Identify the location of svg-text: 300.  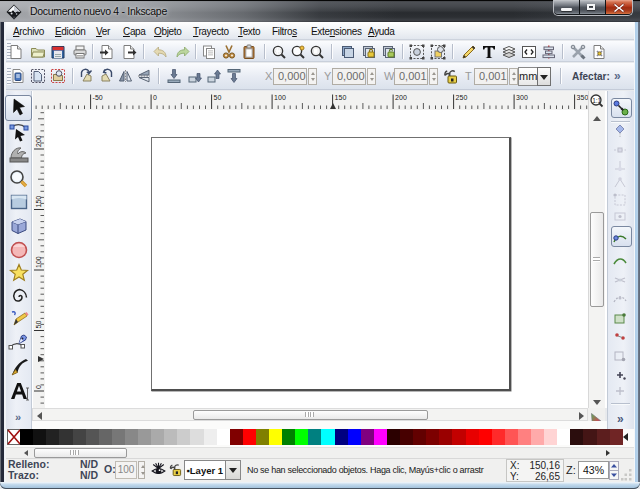
(522, 98).